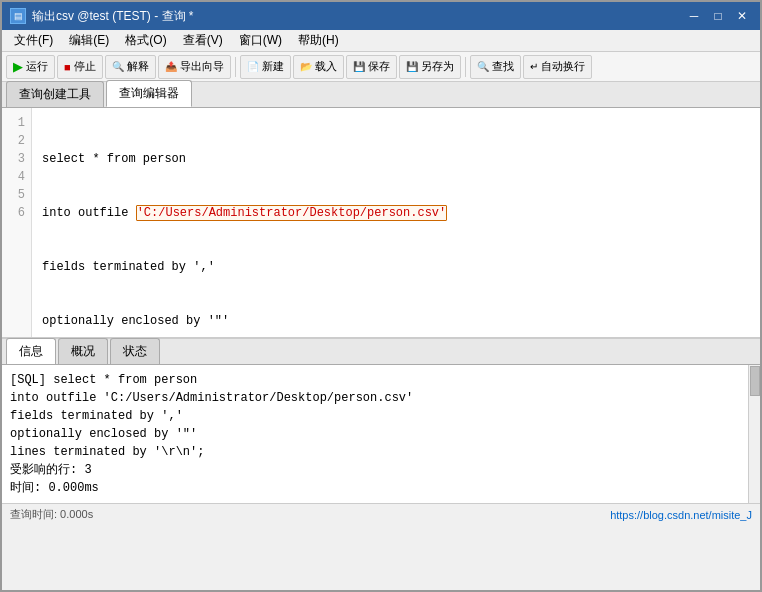  What do you see at coordinates (412, 66) in the screenshot?
I see `save-as-icon: 💾` at bounding box center [412, 66].